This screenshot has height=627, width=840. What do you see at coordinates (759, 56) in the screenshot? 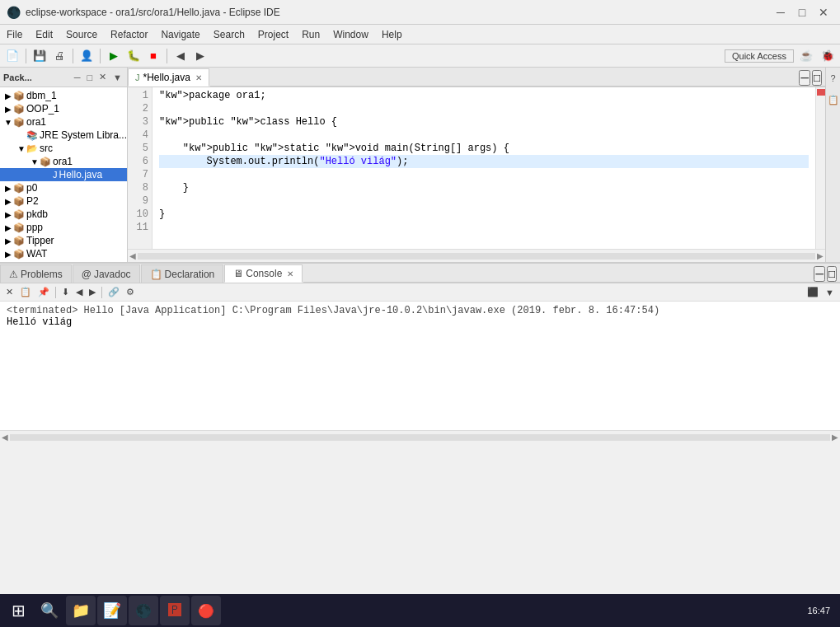
I see `quick-access-button: Quick Access` at bounding box center [759, 56].